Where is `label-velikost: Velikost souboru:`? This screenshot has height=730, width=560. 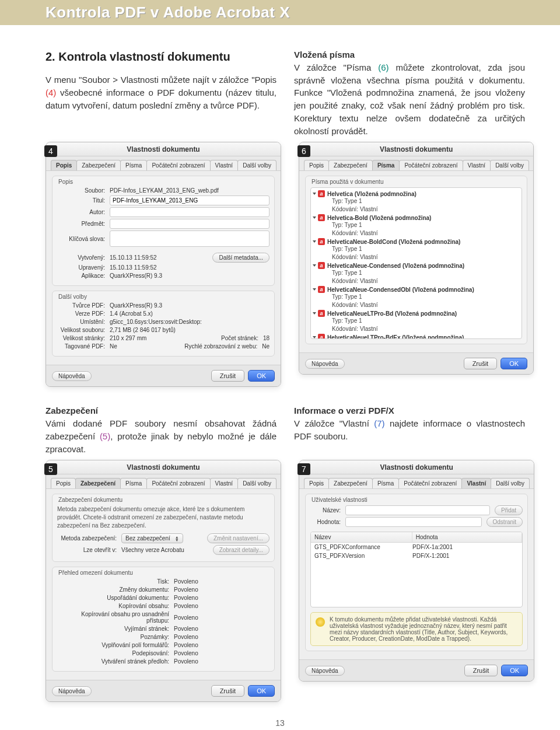 label-velikost: Velikost souboru: is located at coordinates (83, 330).